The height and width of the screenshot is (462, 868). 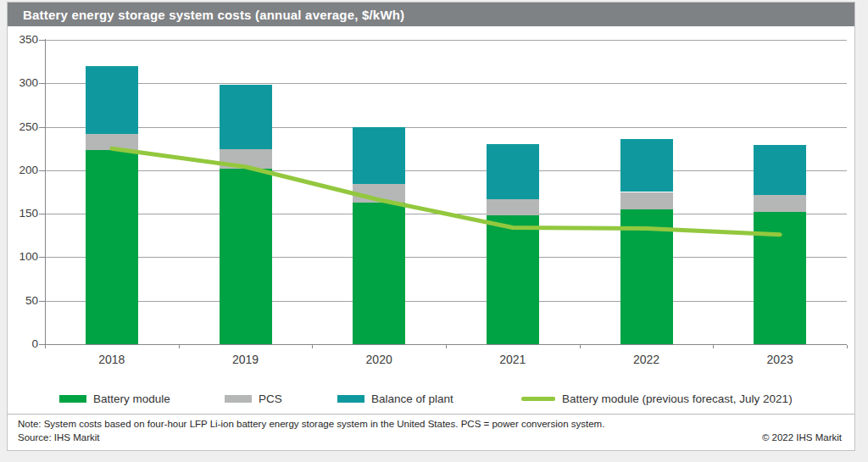 What do you see at coordinates (59, 437) in the screenshot?
I see `source-label: Source: IHS Markit` at bounding box center [59, 437].